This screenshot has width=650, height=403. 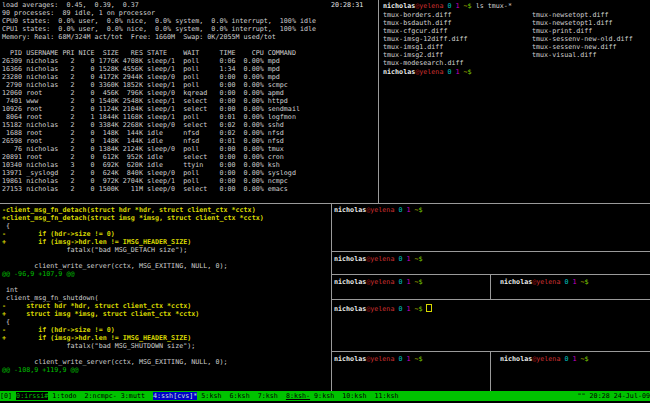 I want to click on status-window-item: 4:ssh[cvs]*, so click(x=175, y=396).